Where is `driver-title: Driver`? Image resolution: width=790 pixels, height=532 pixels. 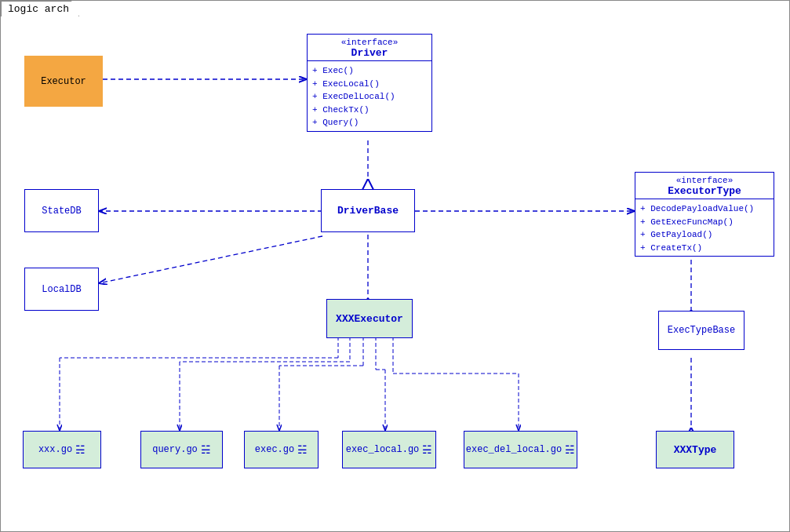
driver-title: Driver is located at coordinates (370, 53).